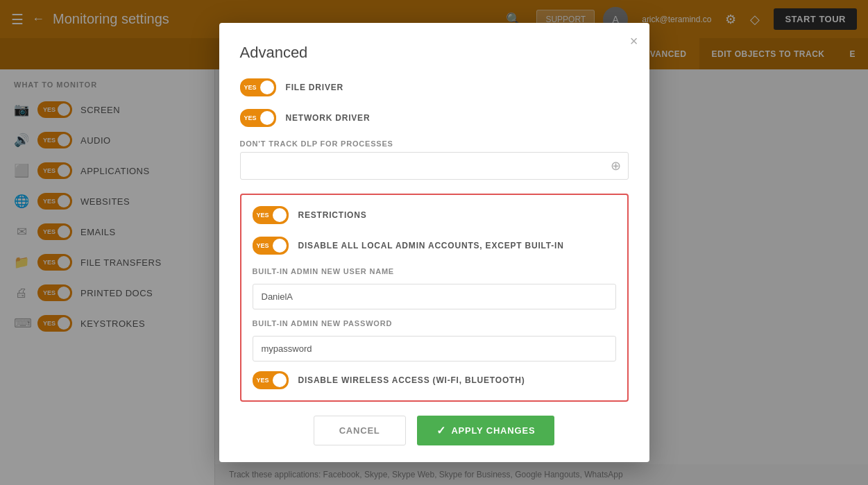  I want to click on disable-admin-label: DISABLE ALL LOCAL ADMIN ACCOUNTS, EXCEPT…, so click(432, 246).